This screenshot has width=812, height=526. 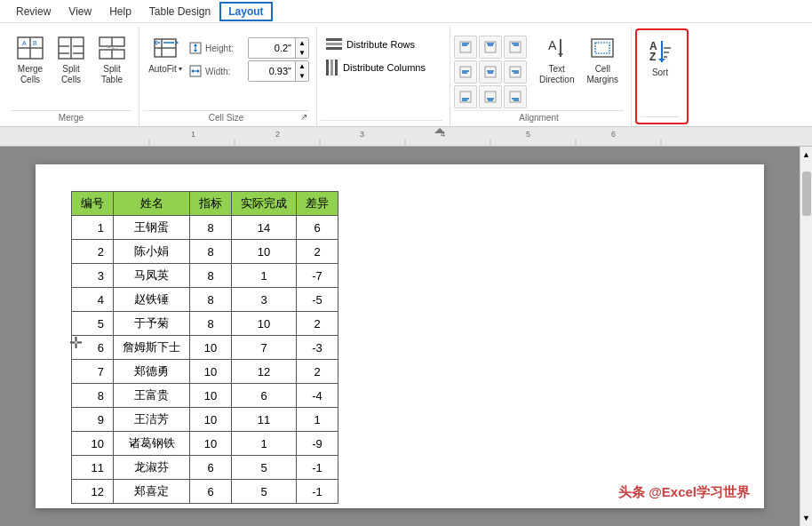 What do you see at coordinates (515, 72) in the screenshot?
I see `align-middle-right` at bounding box center [515, 72].